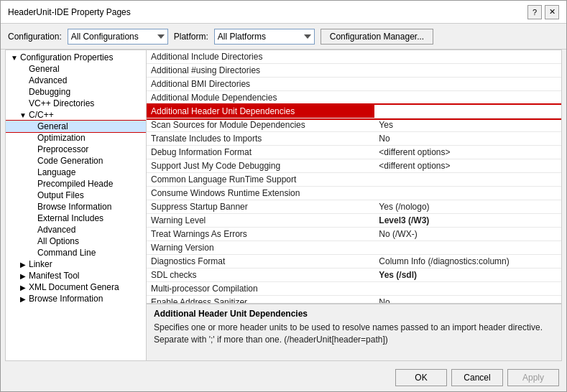 The width and height of the screenshot is (567, 392). What do you see at coordinates (354, 167) in the screenshot?
I see `table-row: Support Just My Code Debugging<different…` at bounding box center [354, 167].